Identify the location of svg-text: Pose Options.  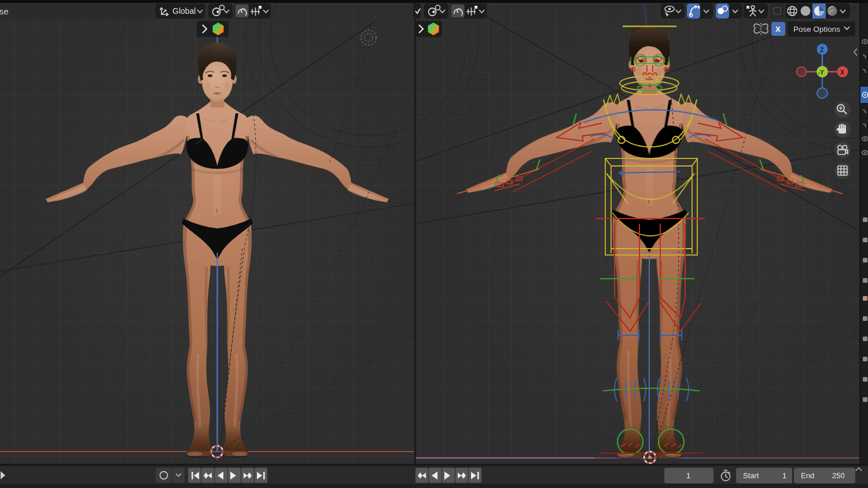
(817, 29).